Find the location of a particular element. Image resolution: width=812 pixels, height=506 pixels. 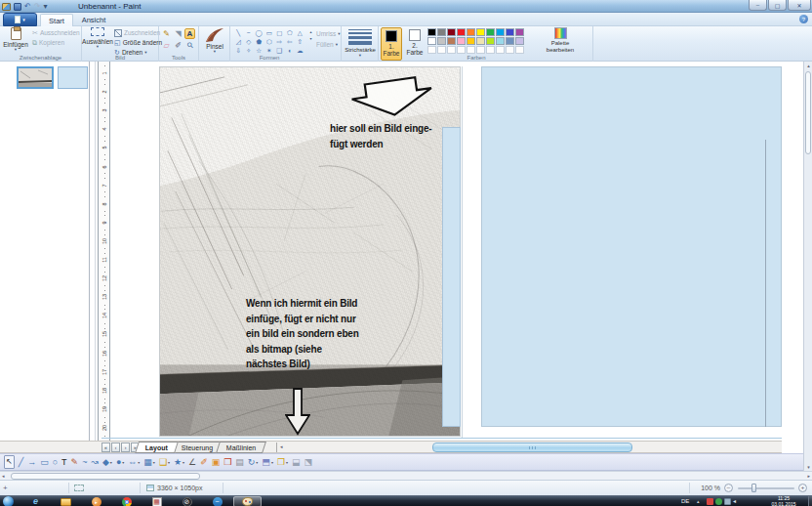

volume-icon: ◂ is located at coordinates (736, 502).